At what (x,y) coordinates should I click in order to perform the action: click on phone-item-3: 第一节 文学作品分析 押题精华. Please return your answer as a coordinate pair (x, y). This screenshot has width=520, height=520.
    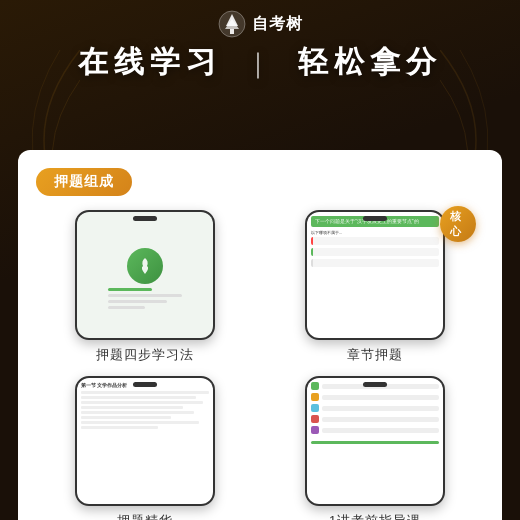
    Looking at the image, I should click on (145, 448).